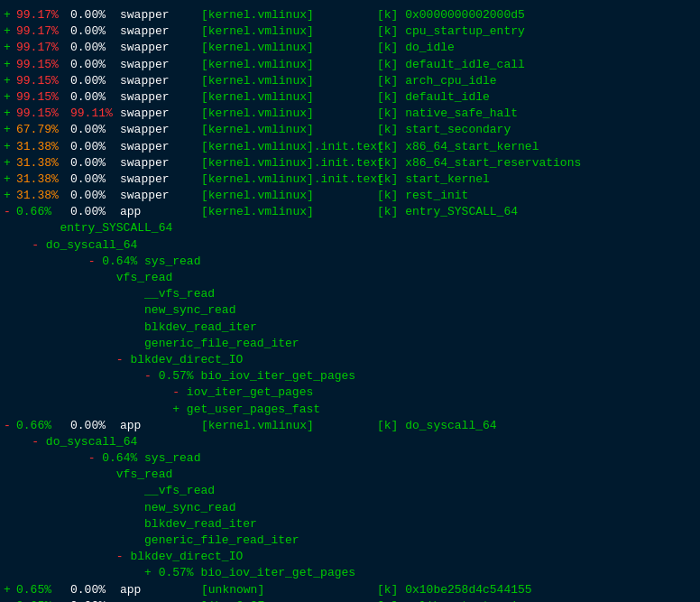 The height and width of the screenshot is (602, 700). What do you see at coordinates (289, 590) in the screenshot?
I see `row-shared: [unknown]` at bounding box center [289, 590].